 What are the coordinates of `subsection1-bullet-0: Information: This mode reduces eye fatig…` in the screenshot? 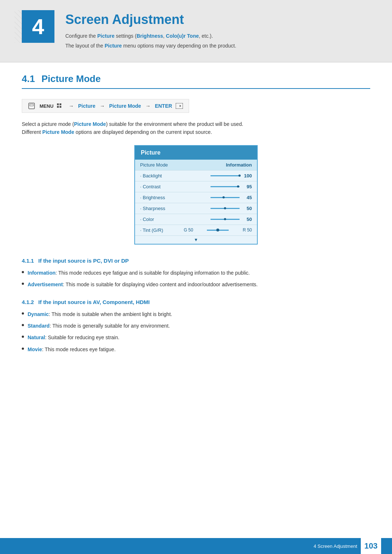 It's located at (196, 273).